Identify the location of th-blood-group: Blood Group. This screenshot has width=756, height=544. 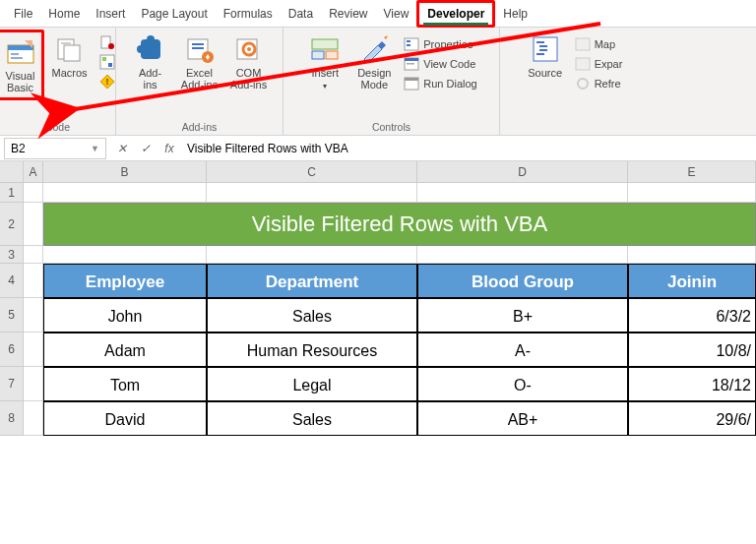
(523, 281).